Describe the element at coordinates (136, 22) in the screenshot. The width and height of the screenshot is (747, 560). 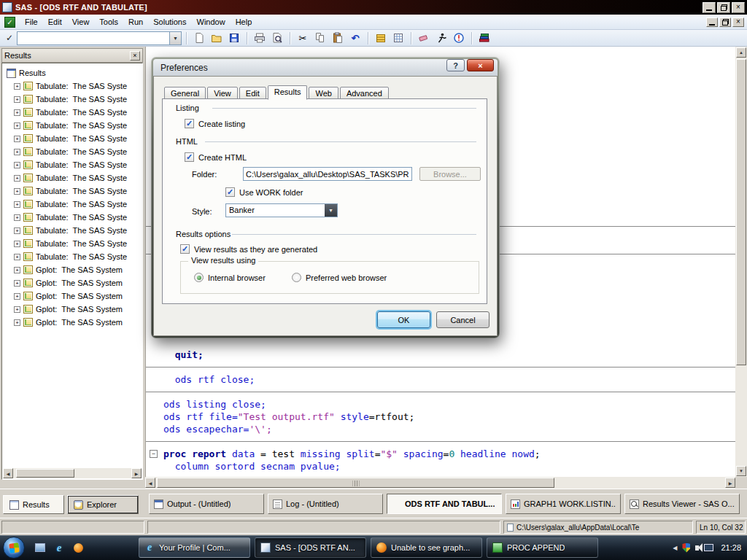
I see `menu-item: Run` at that location.